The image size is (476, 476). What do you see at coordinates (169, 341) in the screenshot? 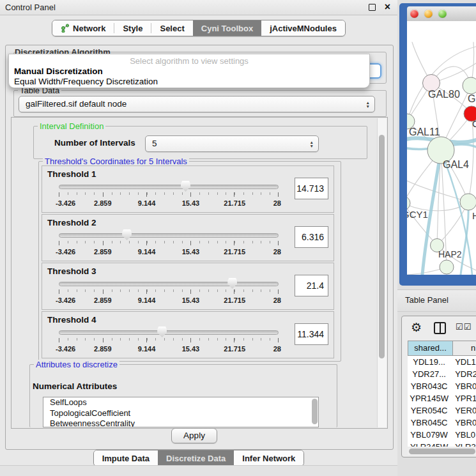
I see `threshold-4-slider: -3.4262.8599.14415.4321.71528` at bounding box center [169, 341].